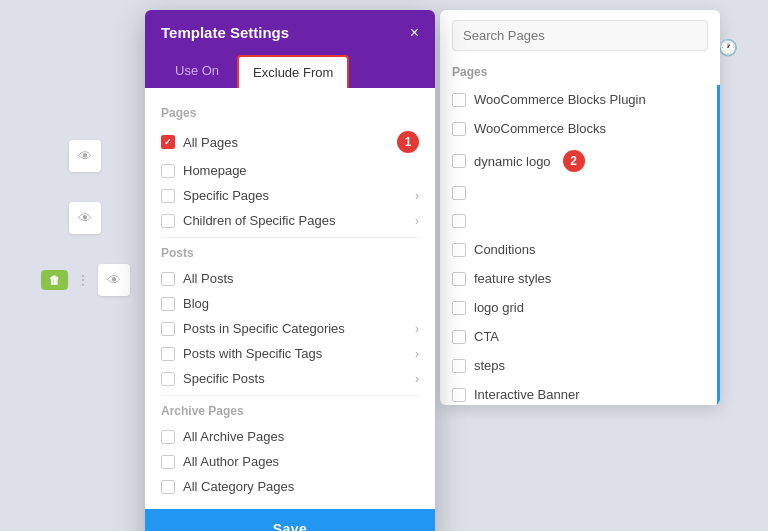 This screenshot has width=768, height=531. What do you see at coordinates (578, 336) in the screenshot?
I see `page-item-cta: CTA` at bounding box center [578, 336].